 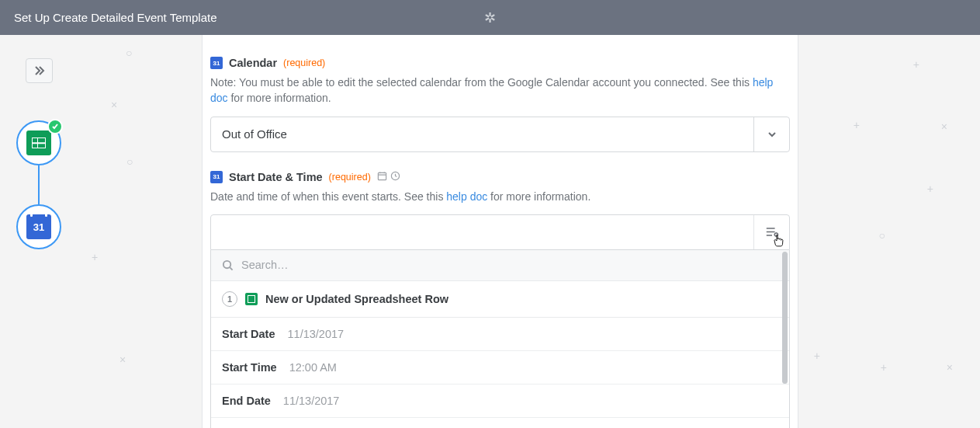 What do you see at coordinates (785, 318) in the screenshot?
I see `scrollbar-thumb` at bounding box center [785, 318].